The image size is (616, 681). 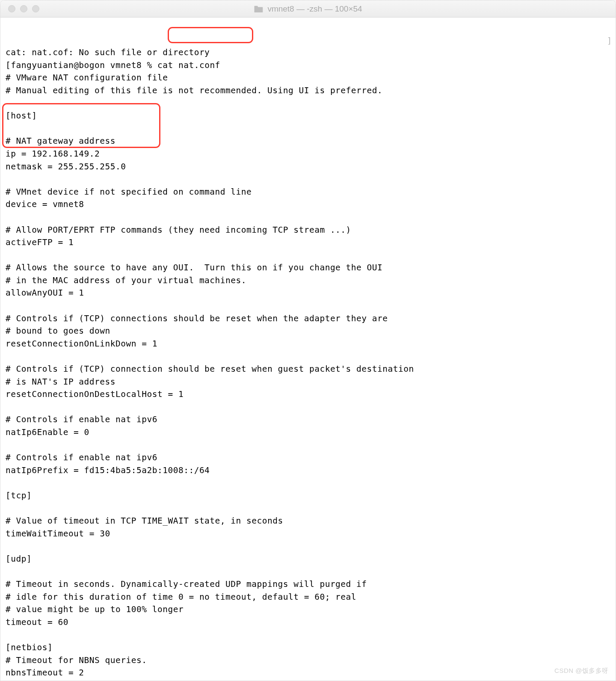 What do you see at coordinates (308, 9) in the screenshot?
I see `window-title: vmnet8 — -zsh — 100×54` at bounding box center [308, 9].